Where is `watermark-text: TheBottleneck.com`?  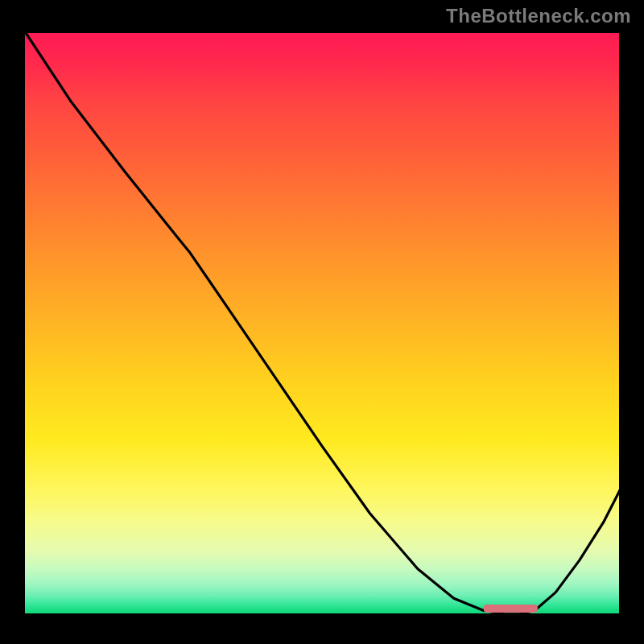
watermark-text: TheBottleneck.com is located at coordinates (539, 16).